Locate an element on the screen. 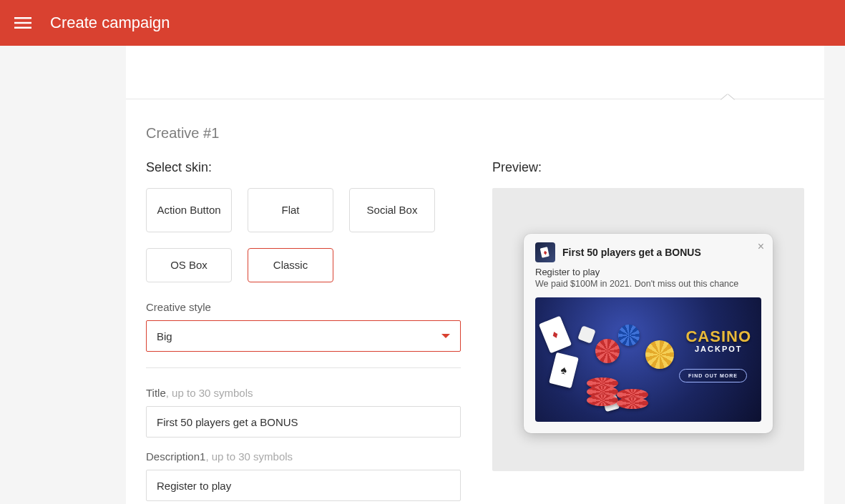 The height and width of the screenshot is (504, 845). skin-options: Action Button Flat Social Box OS Box Cla… is located at coordinates (303, 235).